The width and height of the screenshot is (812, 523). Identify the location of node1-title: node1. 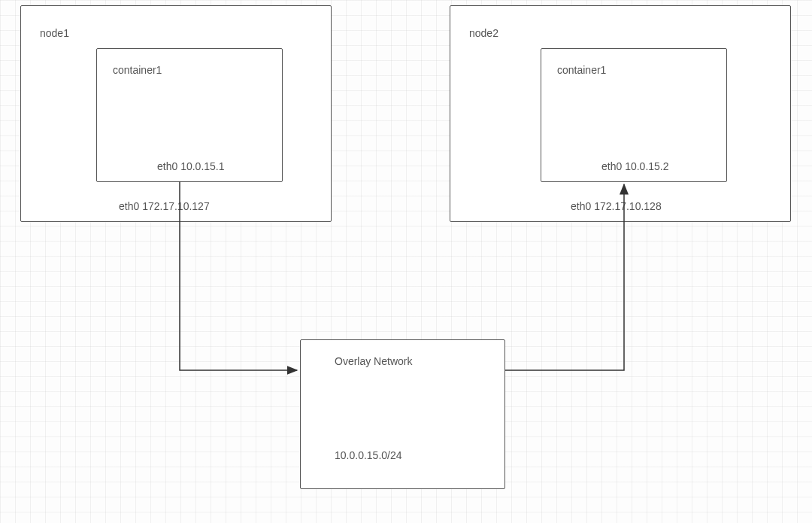
(54, 33).